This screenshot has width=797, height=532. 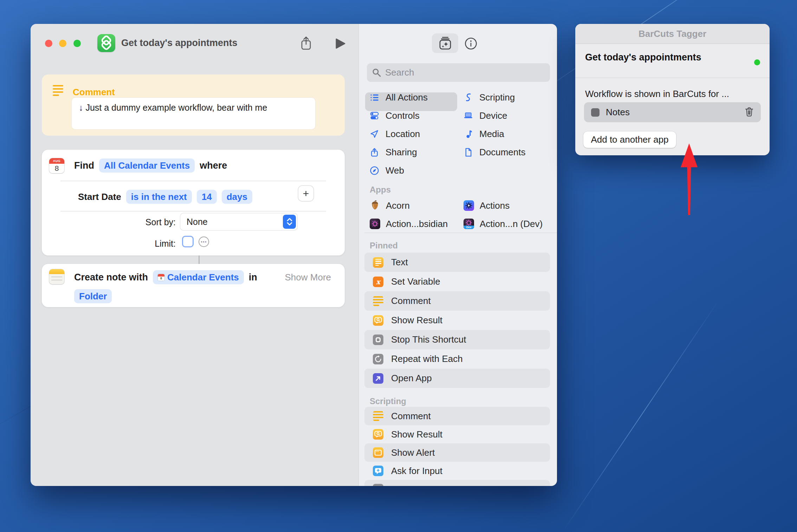 I want to click on category-all-actions: All Actions, so click(x=398, y=97).